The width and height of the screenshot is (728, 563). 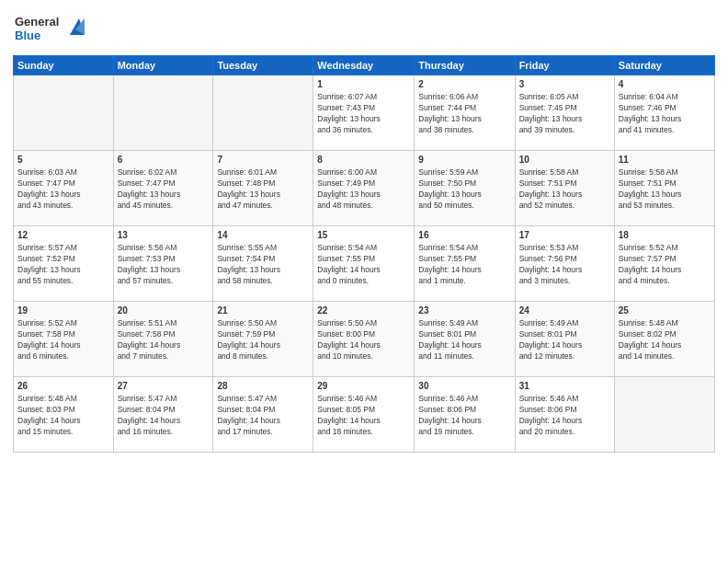 I want to click on calendar-cell: 20Sunrise: 5:51 AM Sunset: 7:58 PM Dayli…, so click(x=164, y=339).